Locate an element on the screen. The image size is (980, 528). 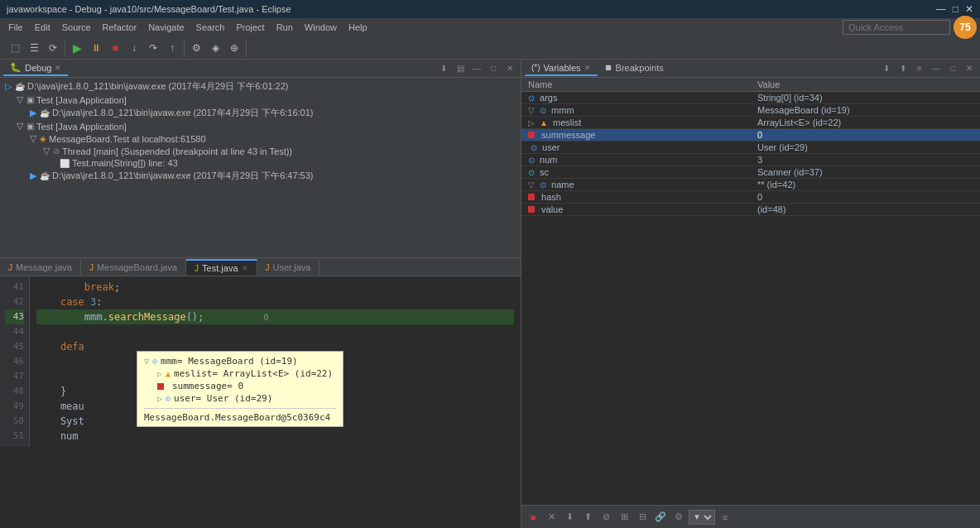
vars-action-close: ✕ is located at coordinates (969, 69).